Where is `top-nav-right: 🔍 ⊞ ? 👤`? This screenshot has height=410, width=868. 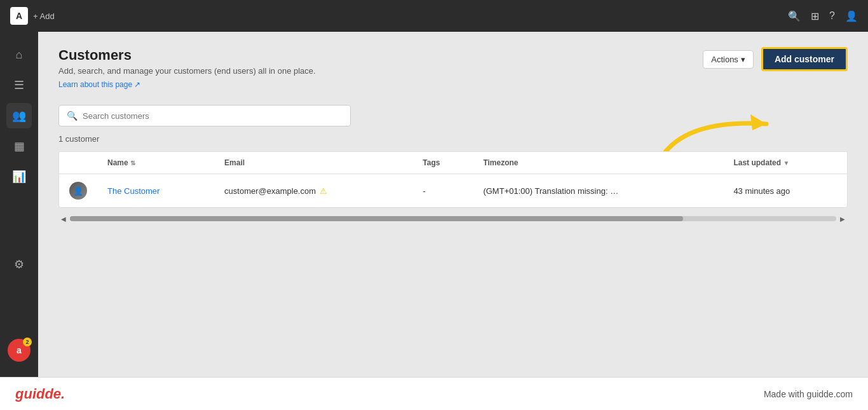
top-nav-right: 🔍 ⊞ ? 👤 is located at coordinates (823, 17).